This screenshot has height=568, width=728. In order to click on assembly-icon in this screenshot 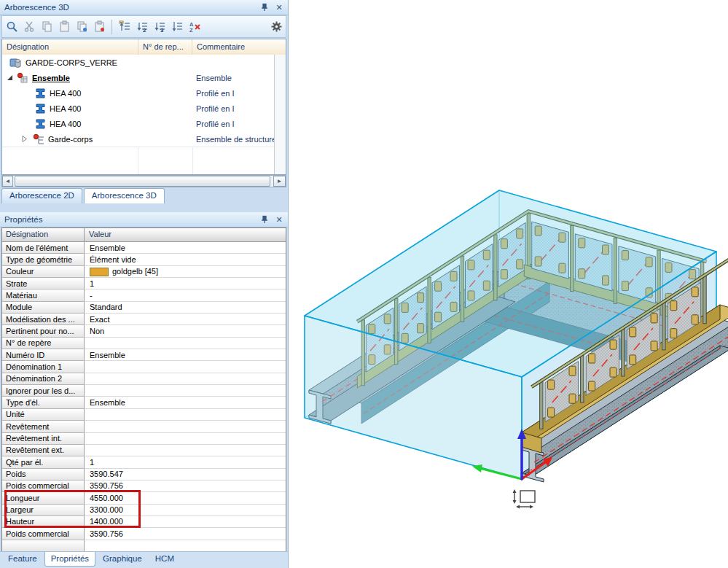, I will do `click(23, 78)`.